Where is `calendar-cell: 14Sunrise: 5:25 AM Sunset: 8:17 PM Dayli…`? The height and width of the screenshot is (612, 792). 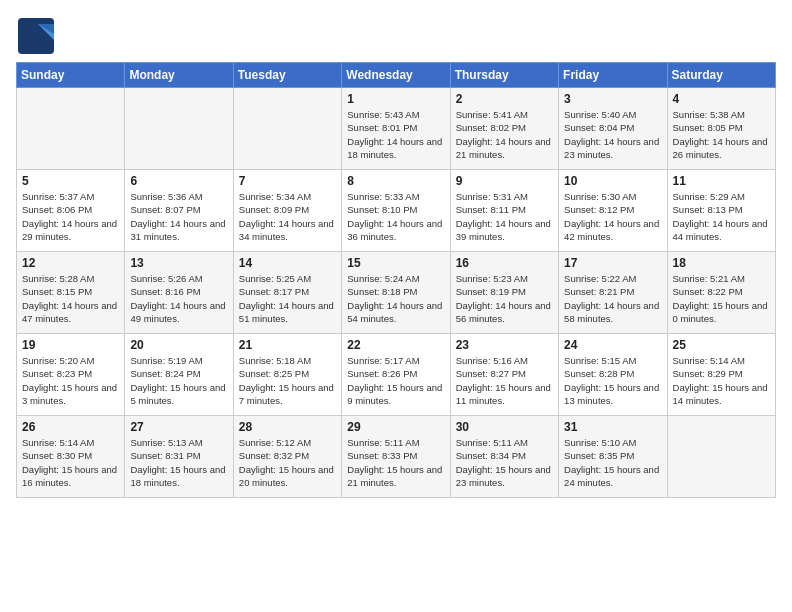 calendar-cell: 14Sunrise: 5:25 AM Sunset: 8:17 PM Dayli… is located at coordinates (287, 293).